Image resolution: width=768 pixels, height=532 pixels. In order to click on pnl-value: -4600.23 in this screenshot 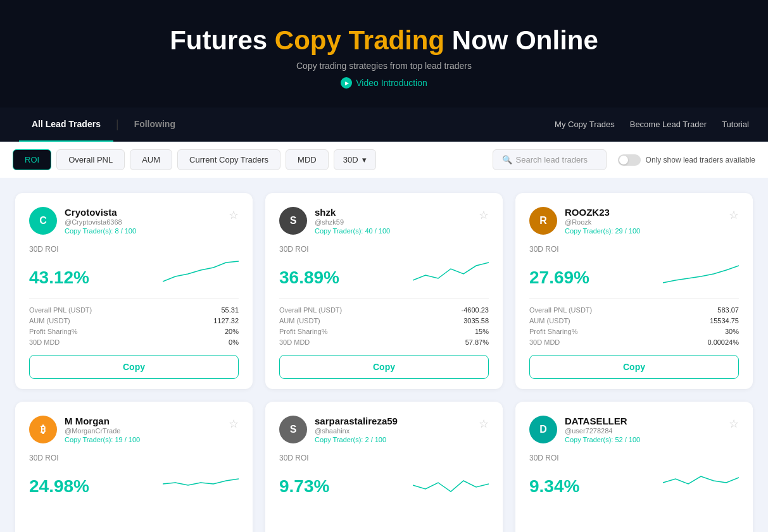, I will do `click(475, 310)`.